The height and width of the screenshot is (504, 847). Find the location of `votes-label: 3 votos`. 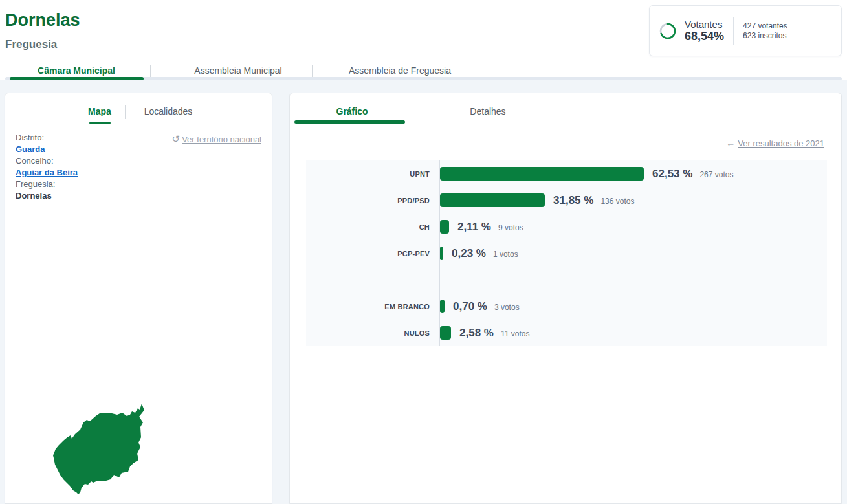

votes-label: 3 votos is located at coordinates (507, 307).